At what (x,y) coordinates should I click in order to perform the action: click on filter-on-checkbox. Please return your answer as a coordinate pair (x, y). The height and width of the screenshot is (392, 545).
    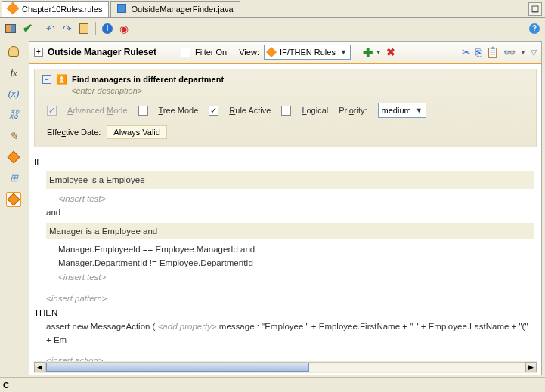
    Looking at the image, I should click on (186, 53).